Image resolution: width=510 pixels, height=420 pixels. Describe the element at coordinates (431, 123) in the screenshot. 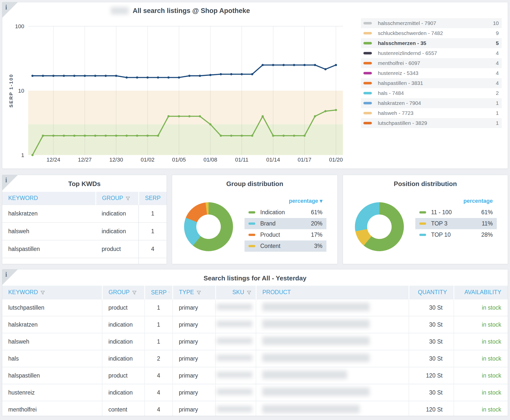

I see `legend-item: lutschpastillen - 38291` at that location.